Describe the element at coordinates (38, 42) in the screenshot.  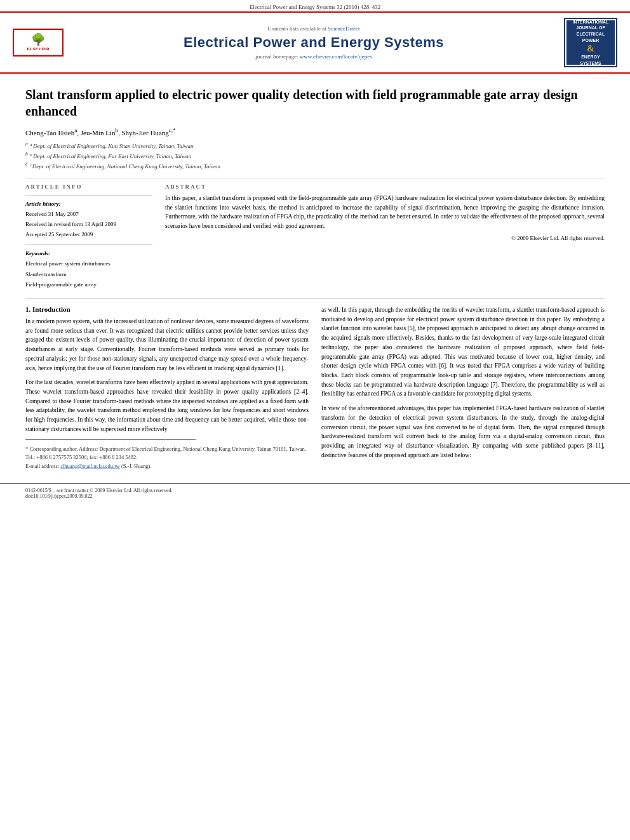
I see `elsevier-logo: 🌳 ELSEVIER` at that location.